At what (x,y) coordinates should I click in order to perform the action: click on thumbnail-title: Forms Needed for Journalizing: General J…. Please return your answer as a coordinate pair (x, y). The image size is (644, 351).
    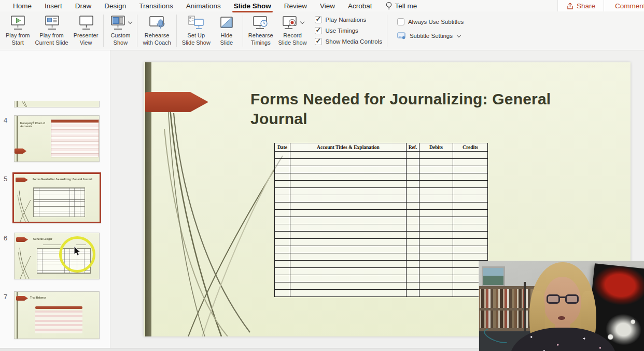
    Looking at the image, I should click on (62, 179).